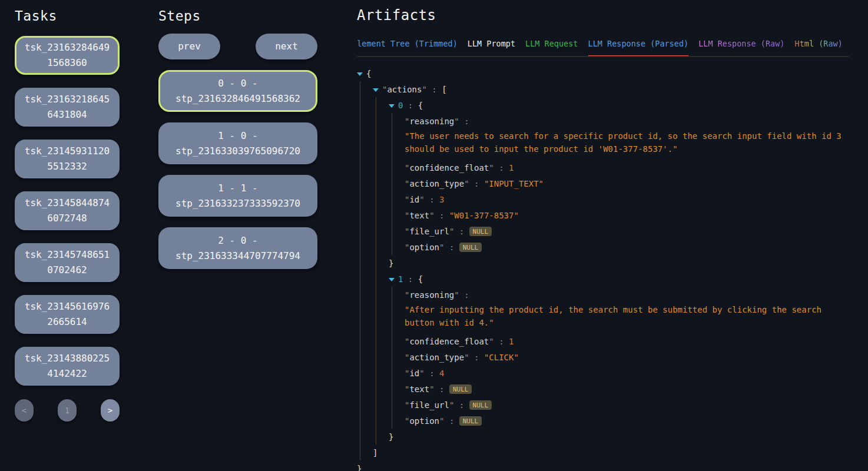 This screenshot has width=868, height=471. Describe the element at coordinates (286, 47) in the screenshot. I see `next-step-button: next` at that location.